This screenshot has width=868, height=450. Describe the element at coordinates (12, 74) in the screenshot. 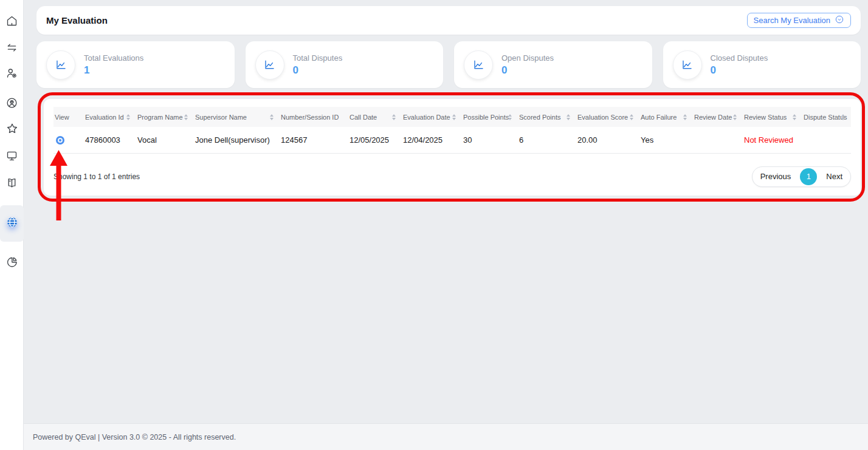

I see `user-settings-icon` at that location.